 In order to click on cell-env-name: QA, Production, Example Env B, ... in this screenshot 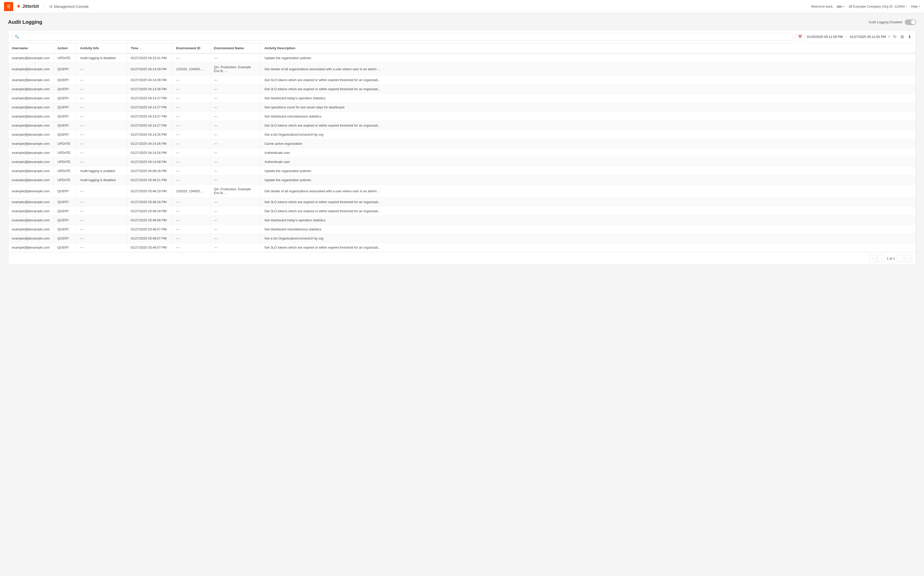, I will do `click(235, 191)`.